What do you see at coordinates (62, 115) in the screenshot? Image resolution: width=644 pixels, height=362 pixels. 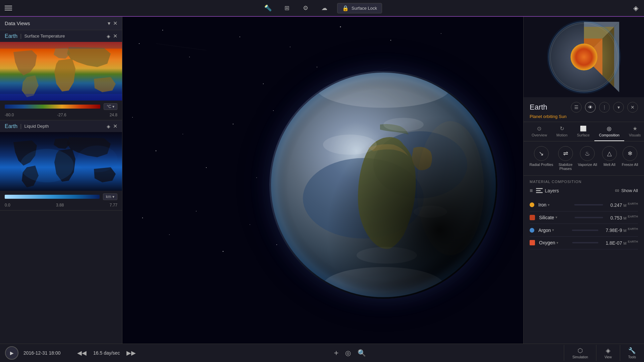 I see `temp-mid: -27.6` at bounding box center [62, 115].